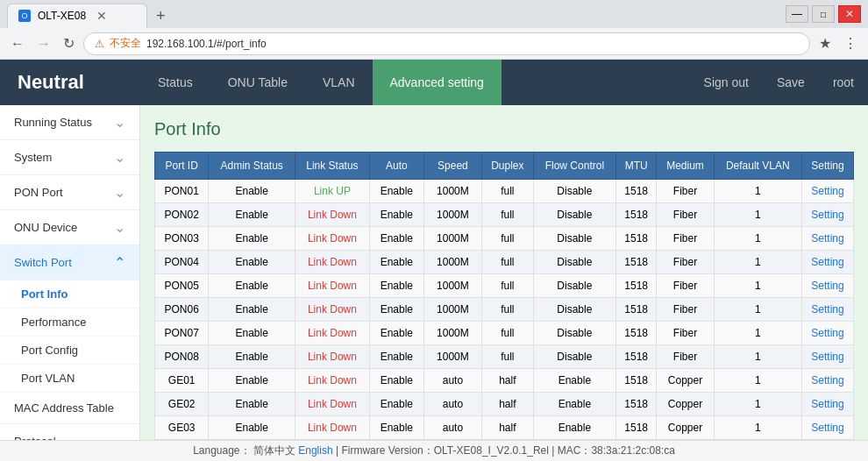  I want to click on chevron-down-icon-pon: ⌄, so click(119, 193).